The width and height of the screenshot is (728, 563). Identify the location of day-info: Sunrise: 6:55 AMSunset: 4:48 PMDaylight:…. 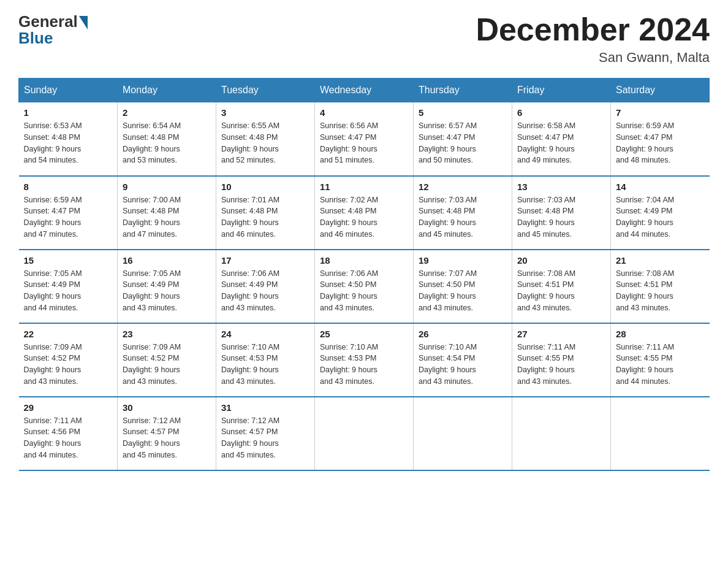
(265, 144).